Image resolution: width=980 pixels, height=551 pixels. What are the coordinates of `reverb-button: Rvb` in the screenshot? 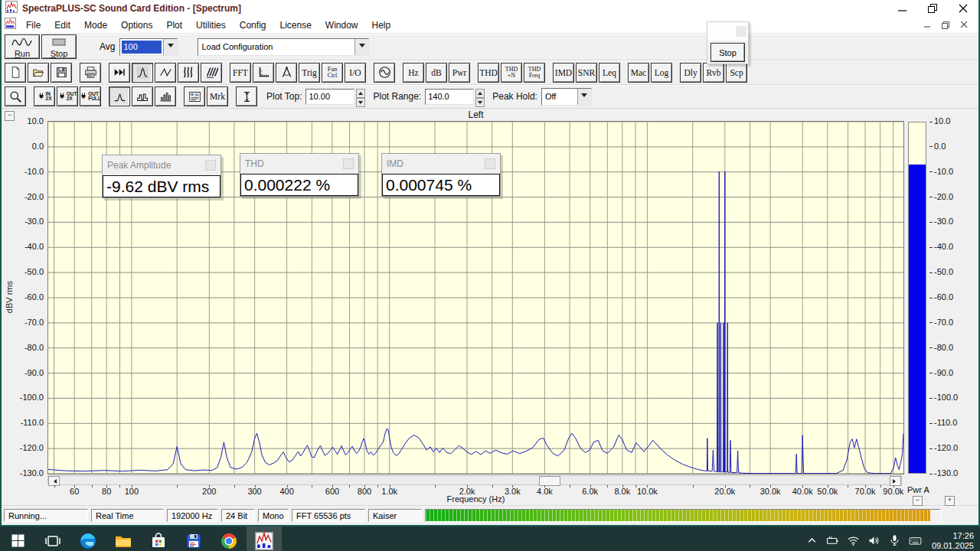 It's located at (714, 73).